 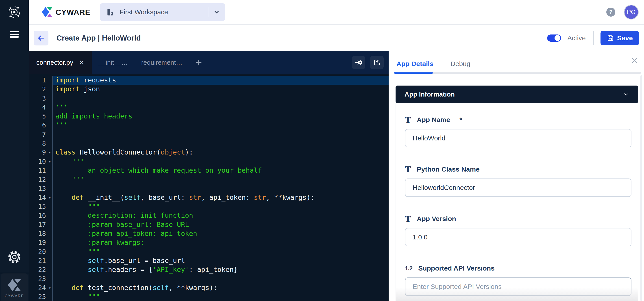 I want to click on line-number: 14, so click(x=38, y=198).